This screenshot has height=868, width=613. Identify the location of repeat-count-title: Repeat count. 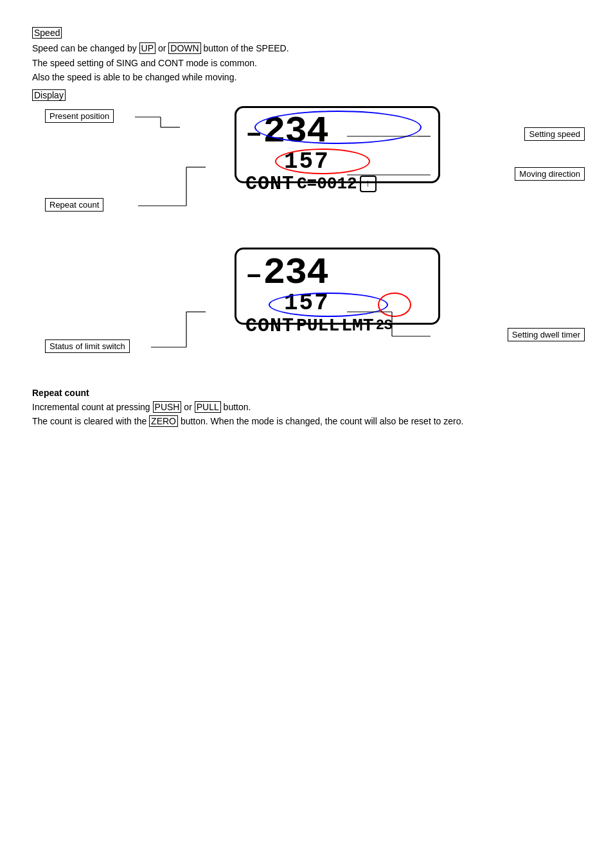
(306, 393).